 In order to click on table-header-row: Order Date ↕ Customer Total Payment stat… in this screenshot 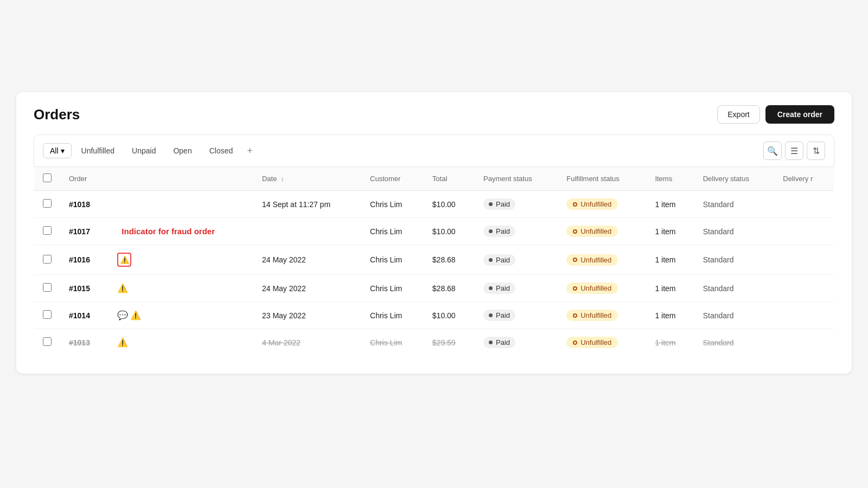, I will do `click(434, 179)`.